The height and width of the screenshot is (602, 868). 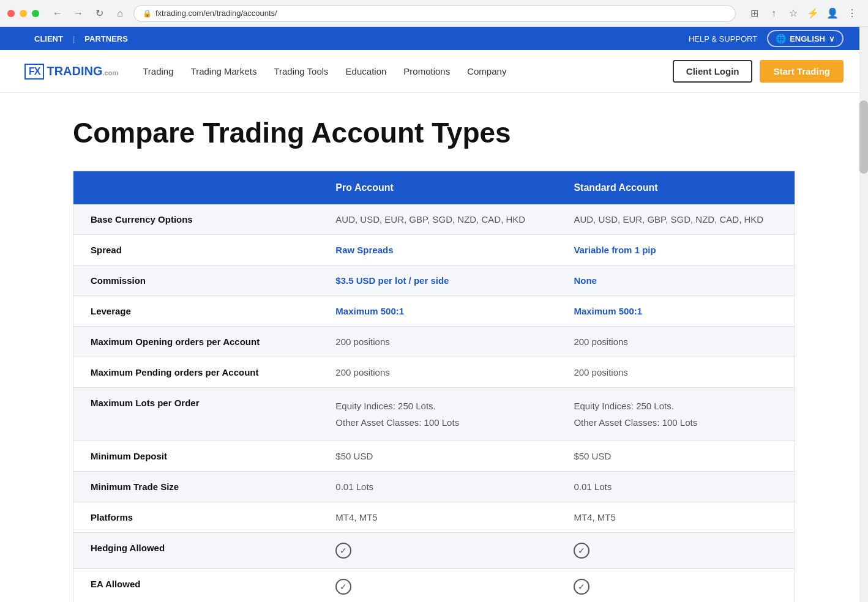 What do you see at coordinates (147, 13) in the screenshot?
I see `lock-icon: 🔒` at bounding box center [147, 13].